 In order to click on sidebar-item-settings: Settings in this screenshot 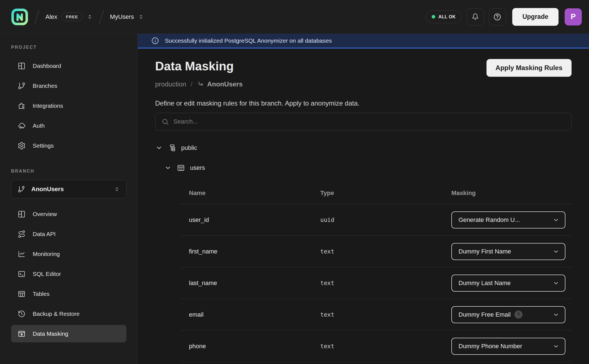, I will do `click(69, 146)`.